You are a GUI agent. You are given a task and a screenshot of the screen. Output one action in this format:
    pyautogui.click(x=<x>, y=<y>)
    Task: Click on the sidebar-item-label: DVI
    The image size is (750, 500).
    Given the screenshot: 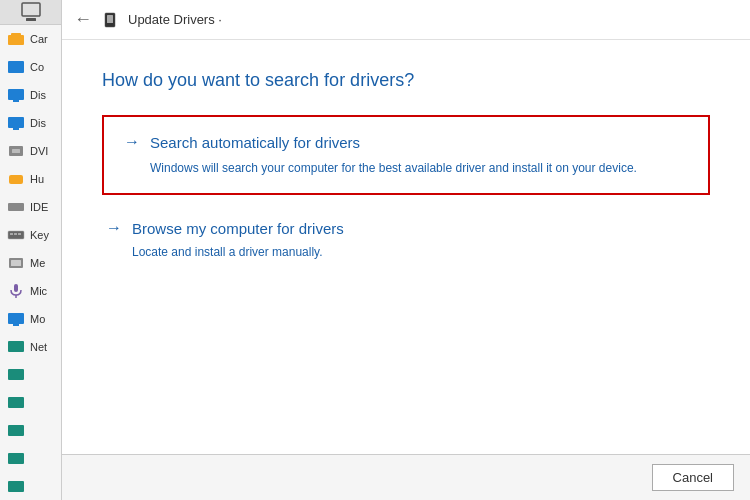 What is the action you would take?
    pyautogui.click(x=39, y=151)
    